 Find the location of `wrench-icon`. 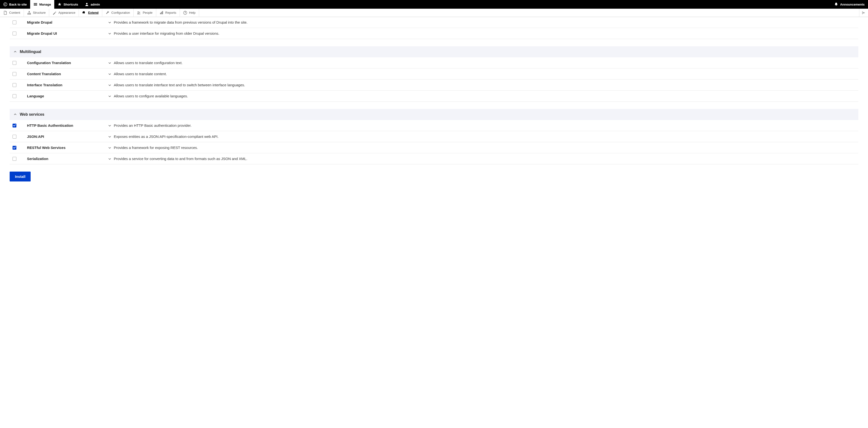

wrench-icon is located at coordinates (107, 13).